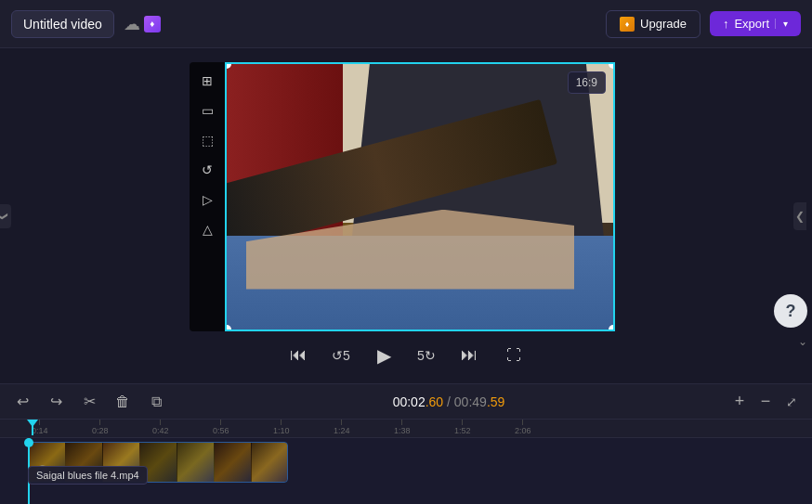 This screenshot has height=504, width=812. What do you see at coordinates (766, 402) in the screenshot?
I see `zoom-controls: + − ⤢` at bounding box center [766, 402].